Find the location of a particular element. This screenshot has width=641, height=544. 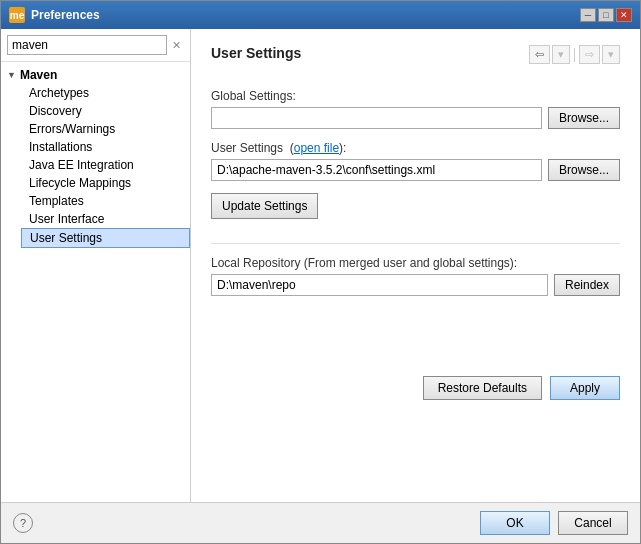

open-file-link: open file is located at coordinates (316, 148).